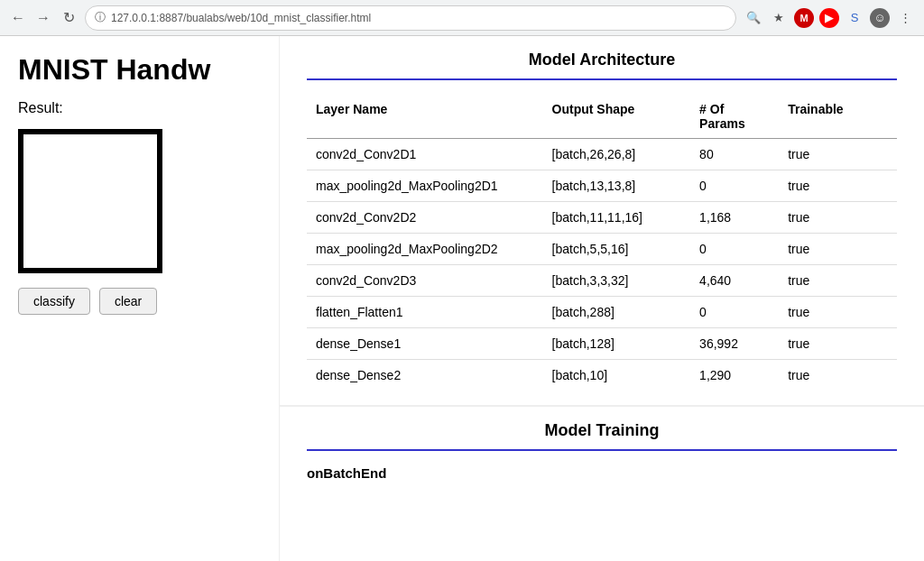  Describe the element at coordinates (602, 117) in the screenshot. I see `table-header-row: Layer Name Output Shape # Of Params Trai…` at that location.